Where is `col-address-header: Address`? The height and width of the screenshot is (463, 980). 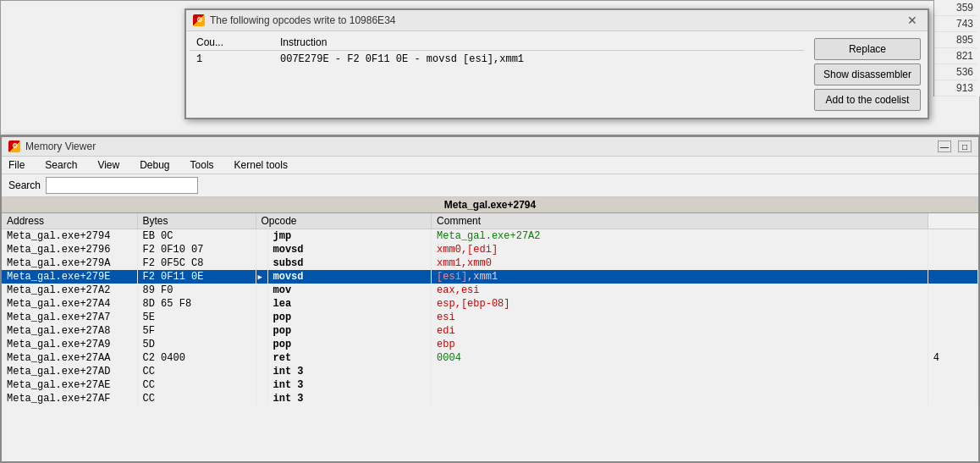
col-address-header: Address is located at coordinates (69, 222).